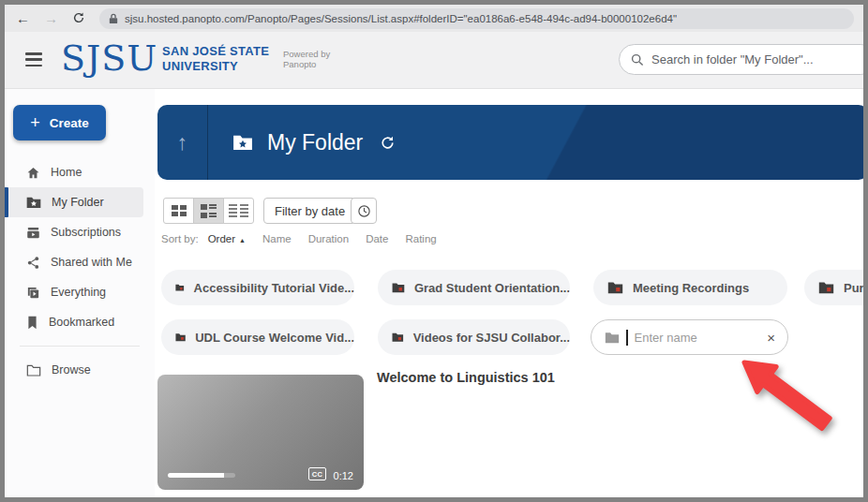 The image size is (868, 502). I want to click on thumbnail-list-view-icon, so click(208, 212).